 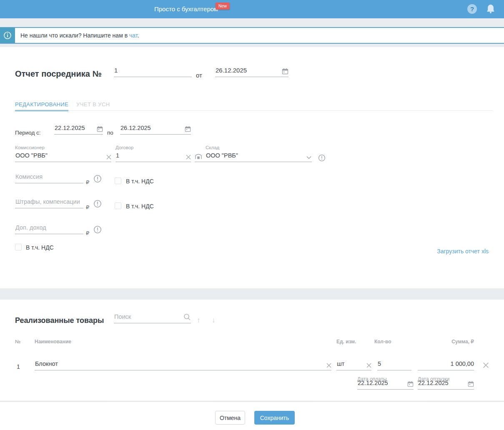 What do you see at coordinates (49, 229) in the screenshot?
I see `extra-income-field-wrap` at bounding box center [49, 229].